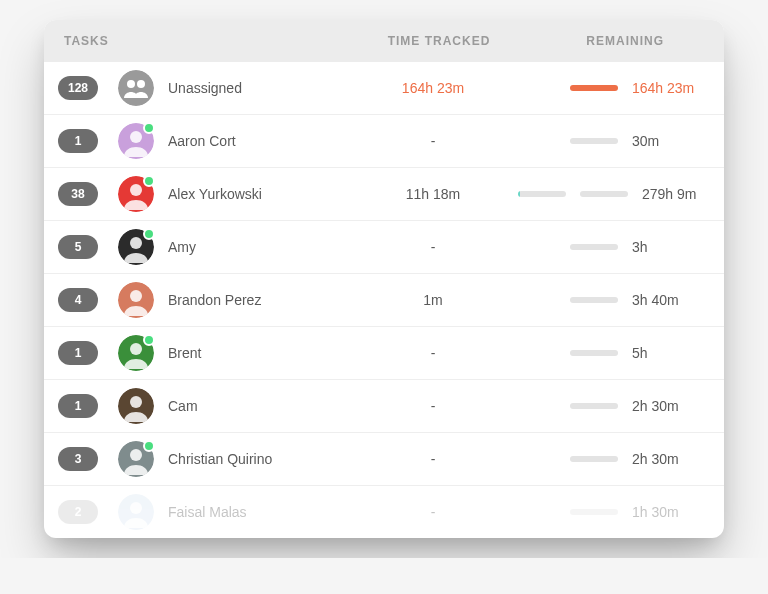  I want to click on table-header: TASKS TIME TRACKED REMAINING, so click(384, 41).